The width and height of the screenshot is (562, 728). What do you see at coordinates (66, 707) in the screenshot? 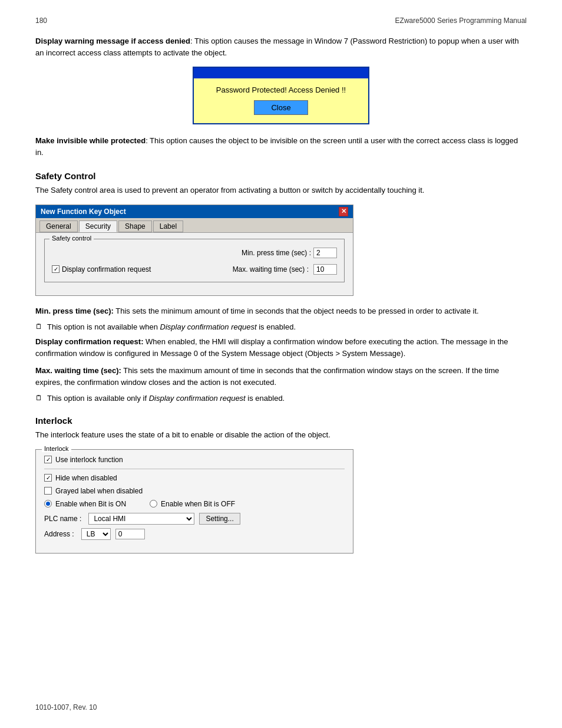
I see `footer-revision: 1010-1007, Rev. 10` at bounding box center [66, 707].